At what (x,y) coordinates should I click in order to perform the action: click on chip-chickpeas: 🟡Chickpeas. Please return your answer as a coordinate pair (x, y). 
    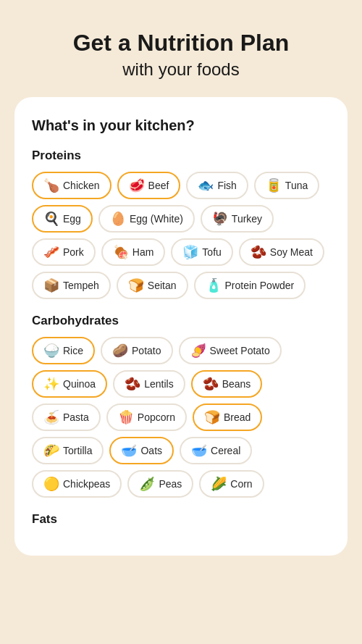
    Looking at the image, I should click on (77, 484).